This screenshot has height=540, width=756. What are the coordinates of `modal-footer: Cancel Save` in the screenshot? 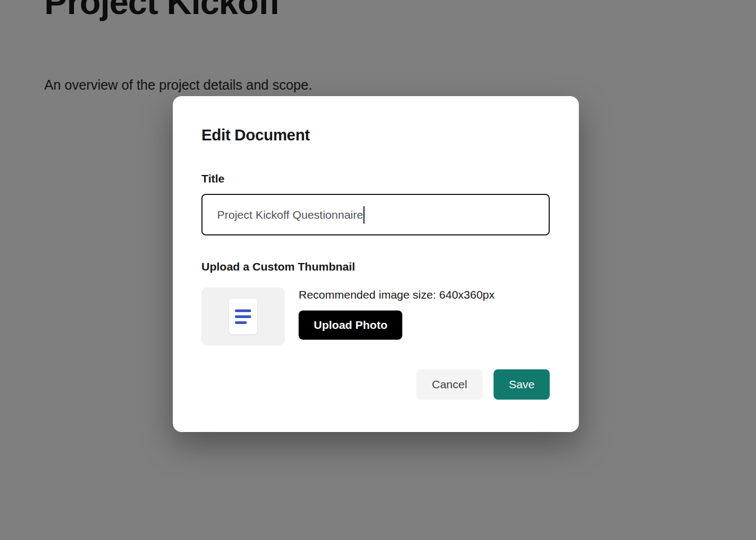 It's located at (376, 384).